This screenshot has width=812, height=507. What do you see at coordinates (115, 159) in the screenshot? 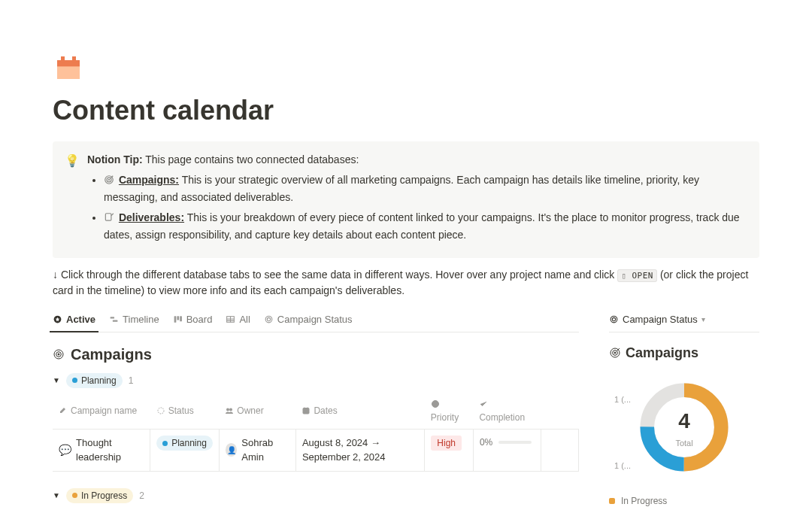
I see `tip-label: Notion Tip:` at bounding box center [115, 159].